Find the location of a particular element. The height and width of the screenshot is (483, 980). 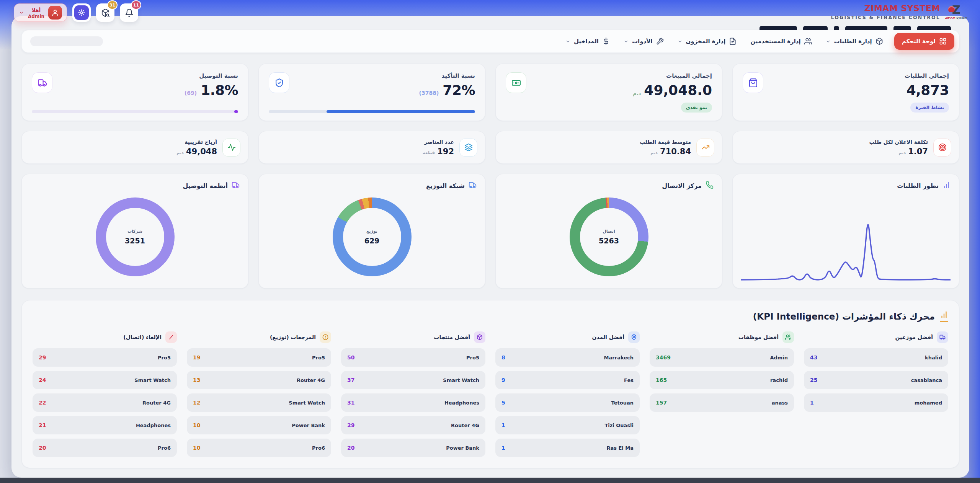

kpi-row: Fes 9 is located at coordinates (567, 380).